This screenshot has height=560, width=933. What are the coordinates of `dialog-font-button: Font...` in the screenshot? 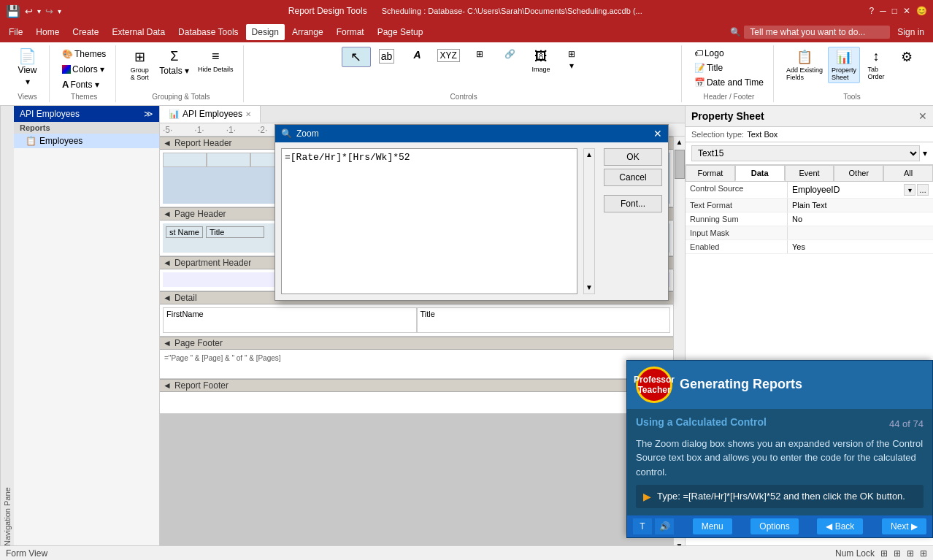 It's located at (633, 204).